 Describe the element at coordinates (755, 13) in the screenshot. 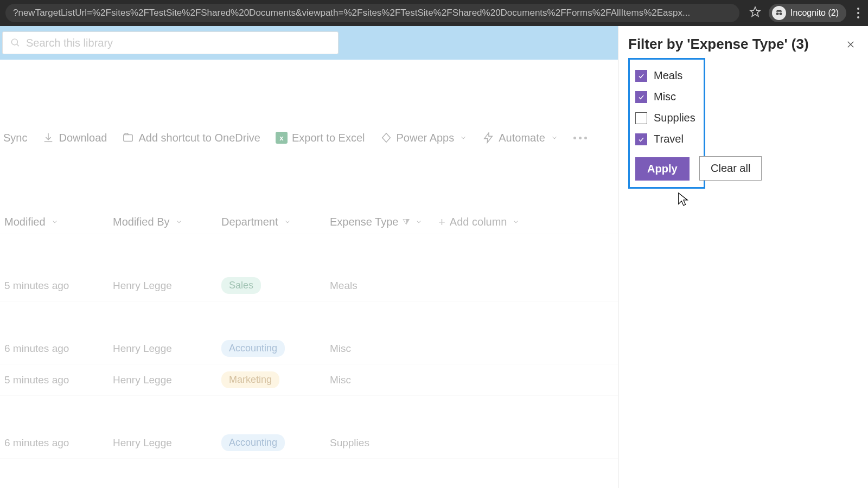

I see `bookmark-star-icon` at that location.